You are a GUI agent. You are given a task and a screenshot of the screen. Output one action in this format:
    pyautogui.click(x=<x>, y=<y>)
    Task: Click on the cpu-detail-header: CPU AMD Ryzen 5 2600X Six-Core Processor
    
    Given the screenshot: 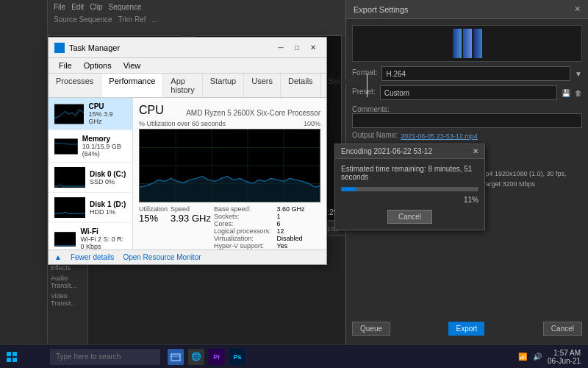 What is the action you would take?
    pyautogui.click(x=229, y=110)
    